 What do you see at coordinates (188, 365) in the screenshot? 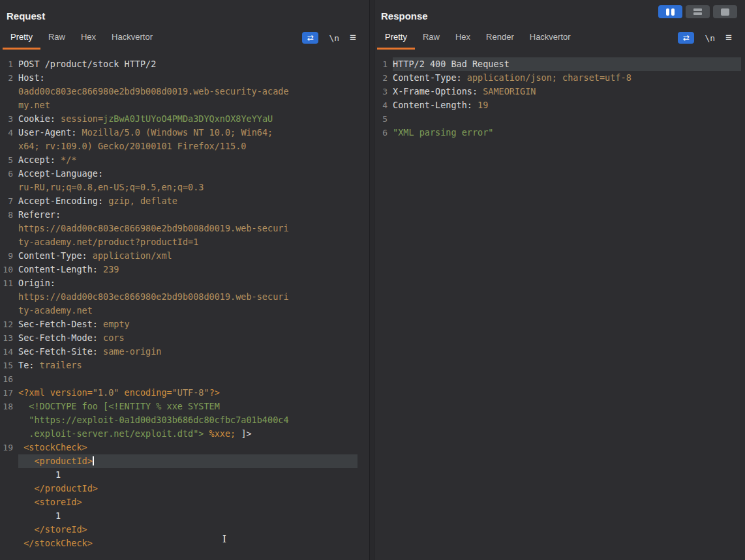
I see `line-content: Te: trailers` at bounding box center [188, 365].